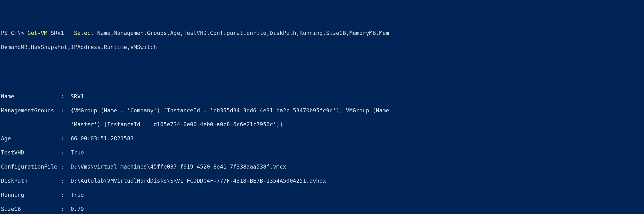  Describe the element at coordinates (322, 110) in the screenshot. I see `row-managementgroups: ManagementGroups: {VMGroup (Name = 'Comp…` at that location.